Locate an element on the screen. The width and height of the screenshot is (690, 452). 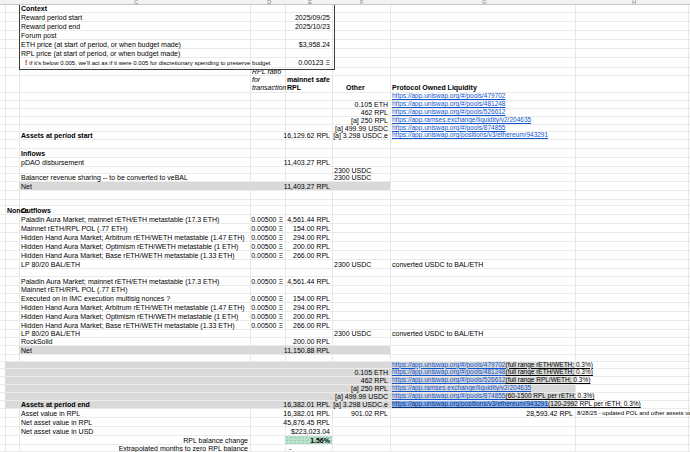
link-cell: https://app.uniswap.org/positions/v3/eth… is located at coordinates (482, 404).